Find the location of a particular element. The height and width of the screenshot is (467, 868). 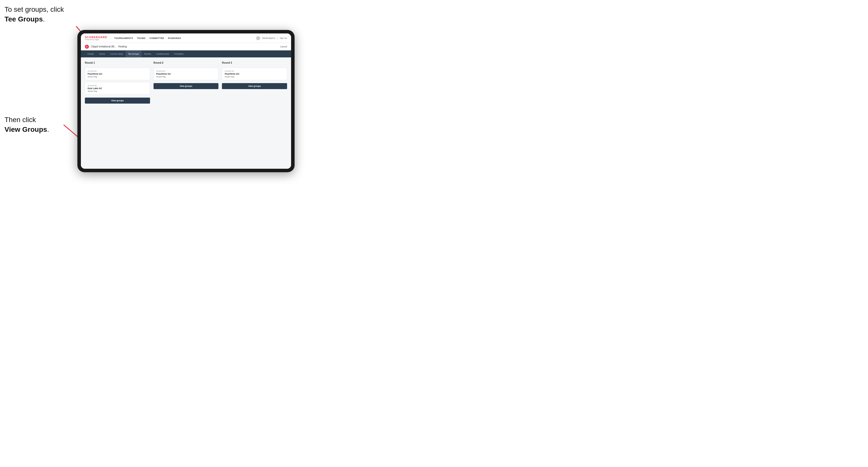

logo-text: SCOREBOARD is located at coordinates (96, 37).